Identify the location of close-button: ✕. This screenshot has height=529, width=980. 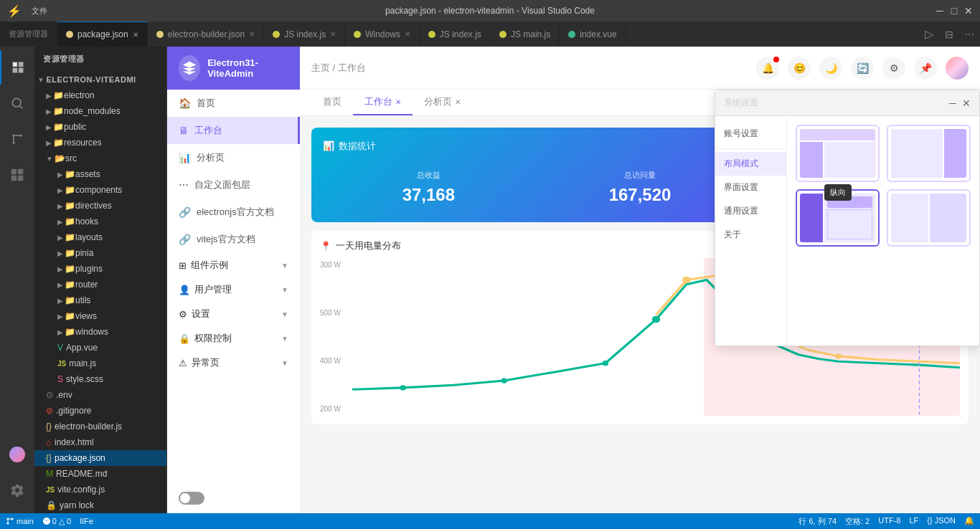
(969, 11).